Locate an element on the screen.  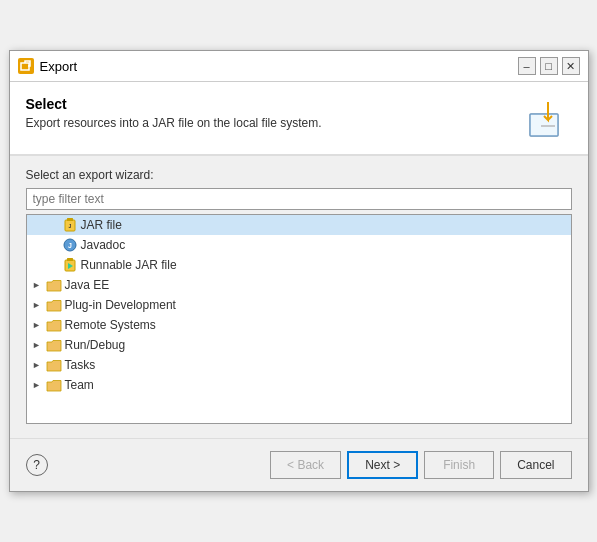
remote-systems-chevron: ► is located at coordinates (37, 325).